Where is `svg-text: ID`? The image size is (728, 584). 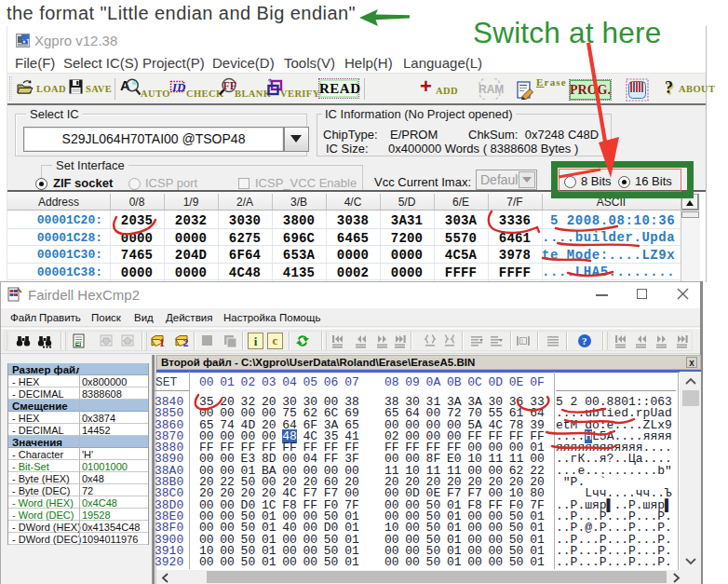 svg-text: ID is located at coordinates (179, 88).